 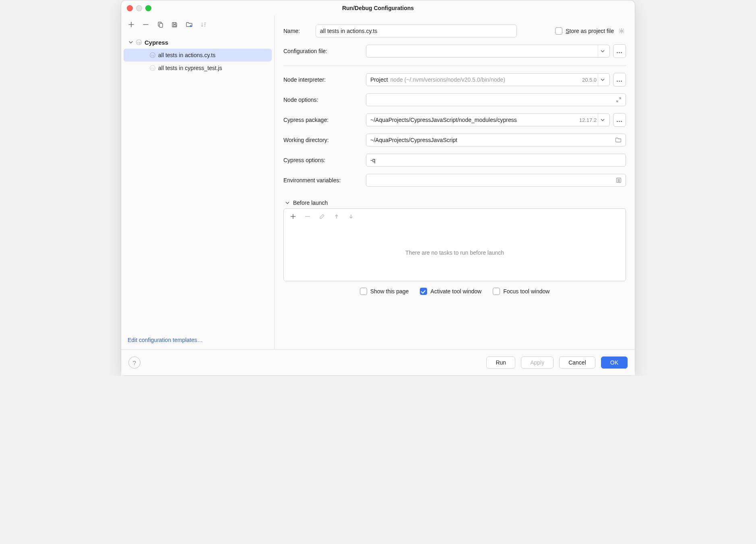 What do you see at coordinates (198, 42) in the screenshot?
I see `tree-group-cypress: cy Cypress` at bounding box center [198, 42].